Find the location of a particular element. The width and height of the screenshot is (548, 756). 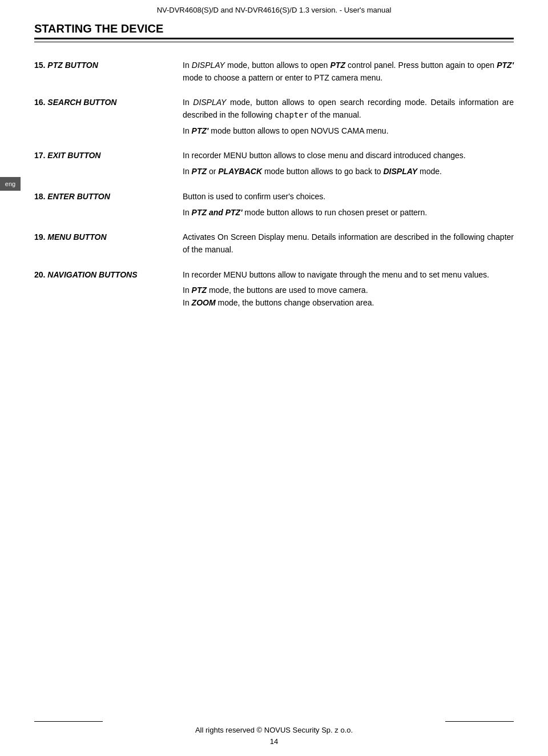

title-rule-top is located at coordinates (274, 39).